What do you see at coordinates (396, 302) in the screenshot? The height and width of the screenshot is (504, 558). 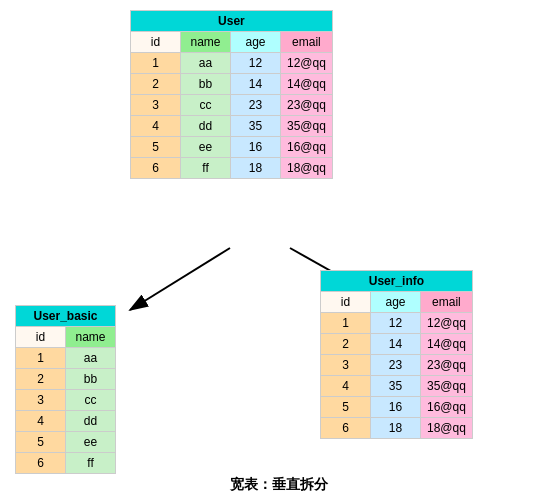 I see `user-info-col-age: age` at bounding box center [396, 302].